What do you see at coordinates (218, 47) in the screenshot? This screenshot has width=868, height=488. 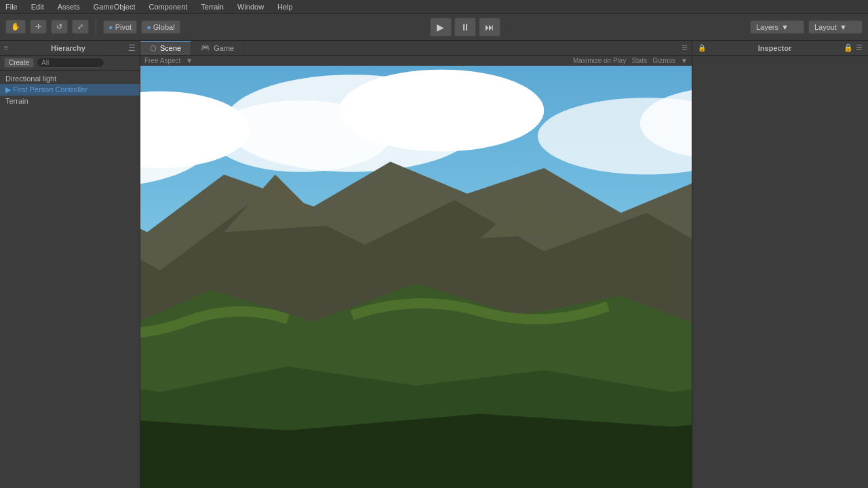 I see `game-tab: 🎮 Game` at bounding box center [218, 47].